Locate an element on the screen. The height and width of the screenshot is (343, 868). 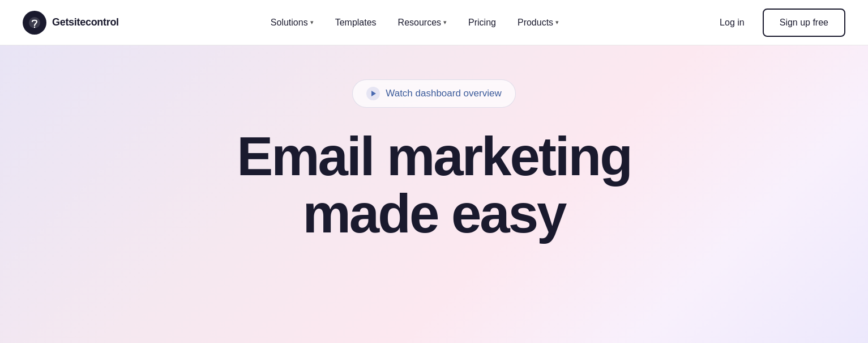
nav-resources-label: Resources is located at coordinates (420, 23).